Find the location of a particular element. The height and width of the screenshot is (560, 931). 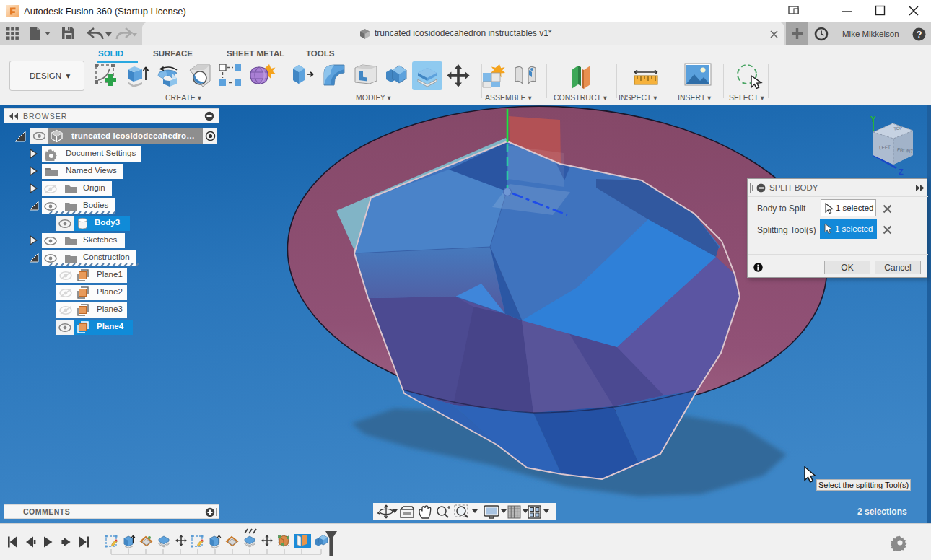

svg-text: Y is located at coordinates (873, 119).